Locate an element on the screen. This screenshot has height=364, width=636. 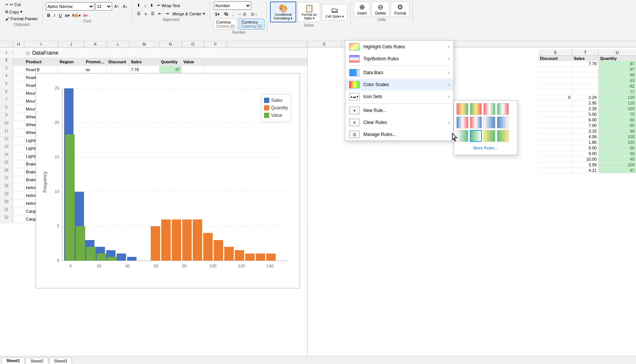
header-product: Product is located at coordinates (41, 62).